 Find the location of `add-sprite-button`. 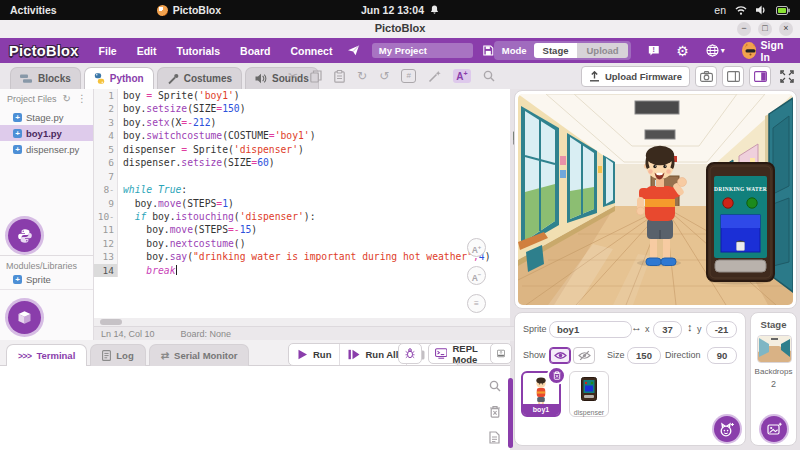

add-sprite-button is located at coordinates (727, 429).